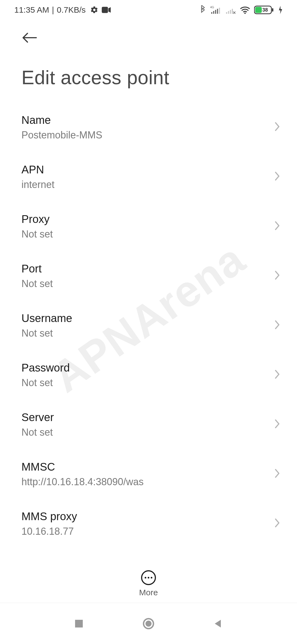  I want to click on row-label: APN, so click(145, 170).